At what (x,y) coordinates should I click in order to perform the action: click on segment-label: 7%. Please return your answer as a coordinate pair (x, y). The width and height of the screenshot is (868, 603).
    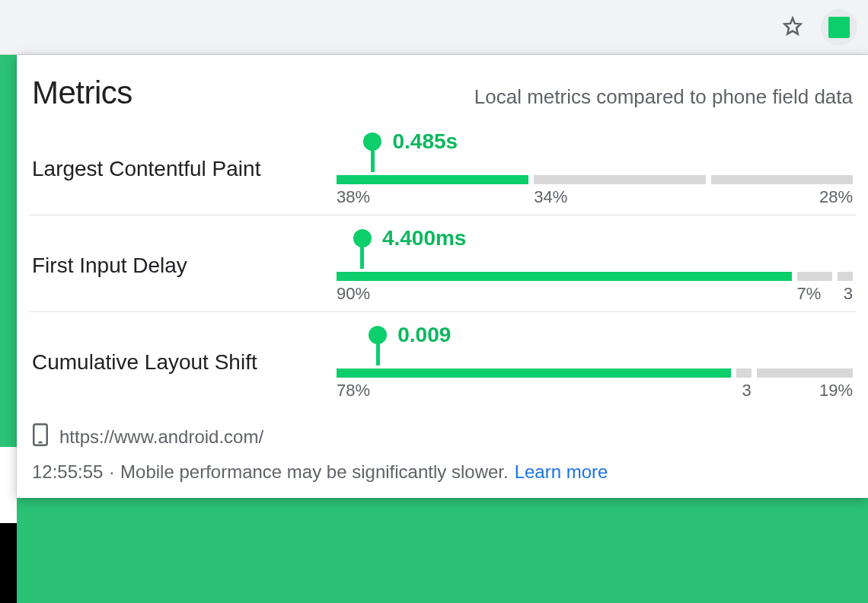
    Looking at the image, I should click on (809, 294).